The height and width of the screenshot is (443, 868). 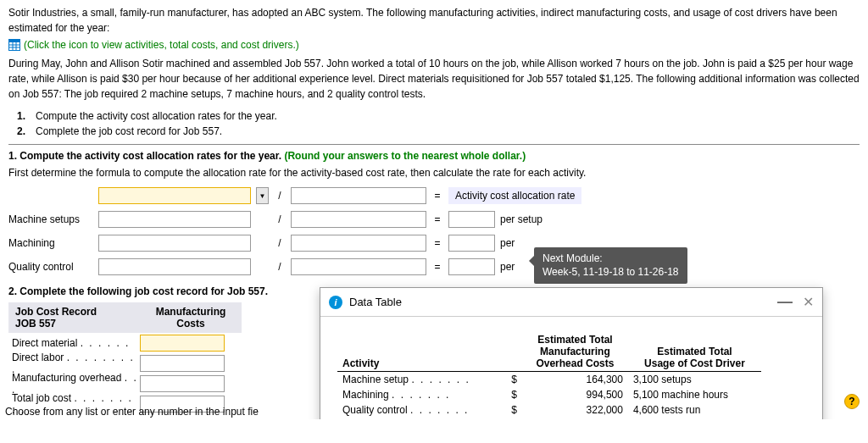 What do you see at coordinates (434, 144) in the screenshot?
I see `divider` at bounding box center [434, 144].